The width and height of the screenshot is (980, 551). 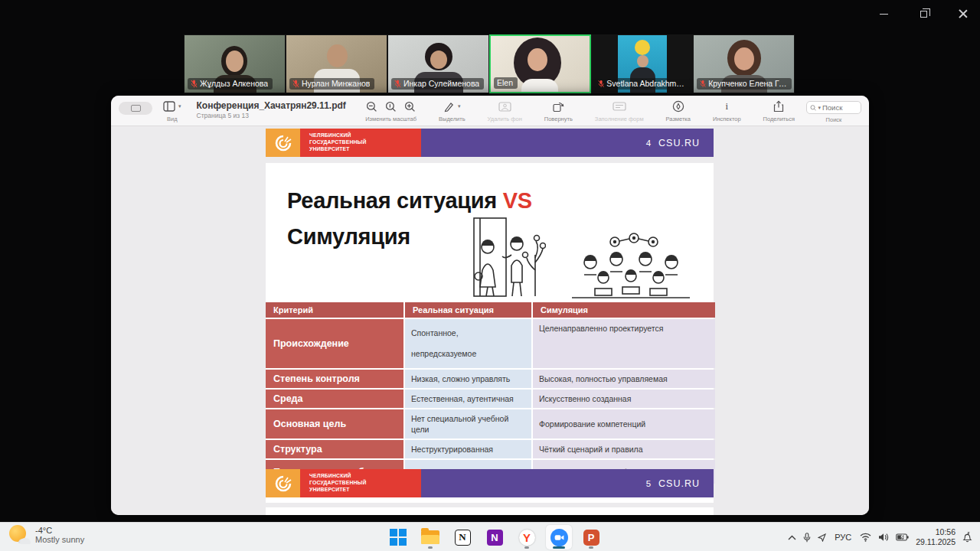 I want to click on university-site: CSU.RU, so click(x=679, y=484).